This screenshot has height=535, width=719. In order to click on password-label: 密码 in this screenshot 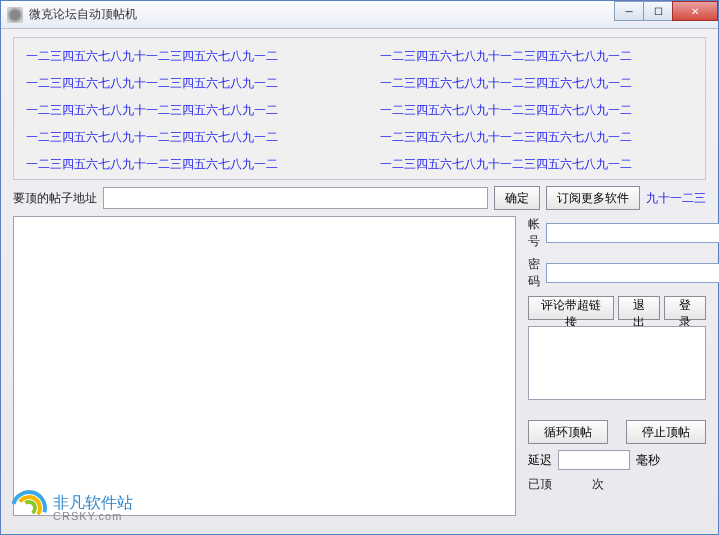, I will do `click(534, 273)`.